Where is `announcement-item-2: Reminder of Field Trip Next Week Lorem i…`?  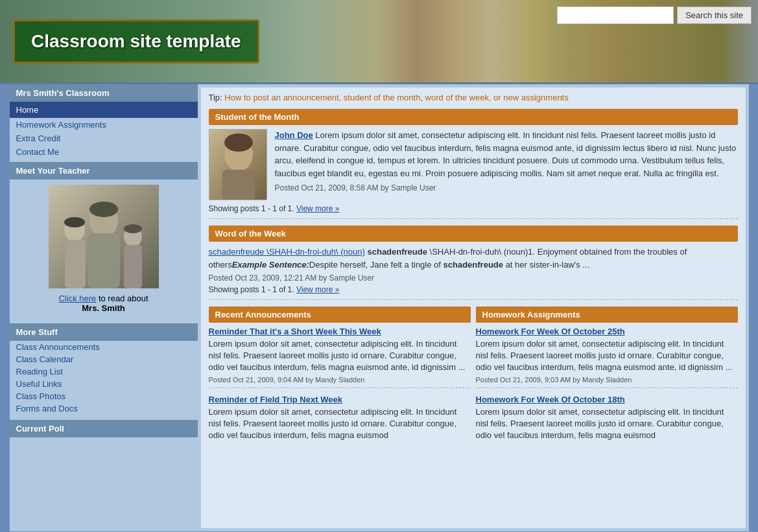 announcement-item-2: Reminder of Field Trip Next Week Lorem i… is located at coordinates (340, 421).